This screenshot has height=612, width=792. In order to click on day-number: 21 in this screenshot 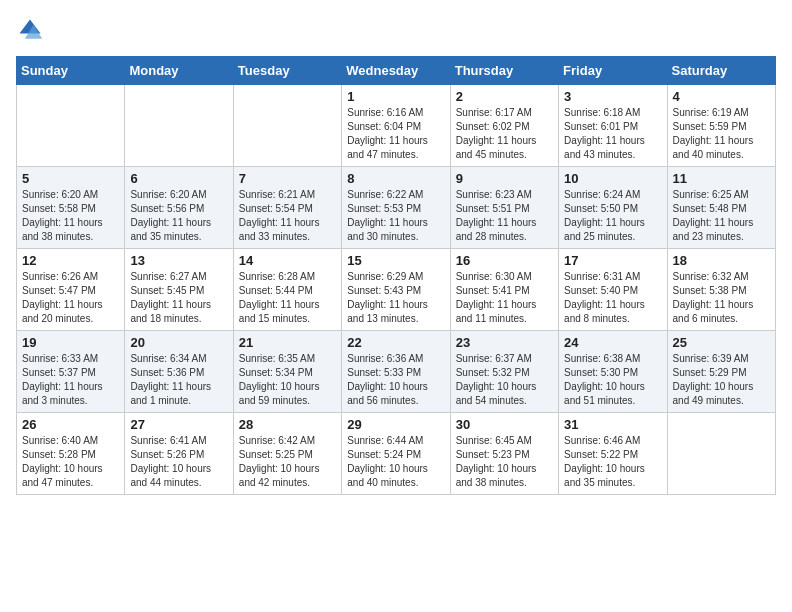, I will do `click(288, 342)`.